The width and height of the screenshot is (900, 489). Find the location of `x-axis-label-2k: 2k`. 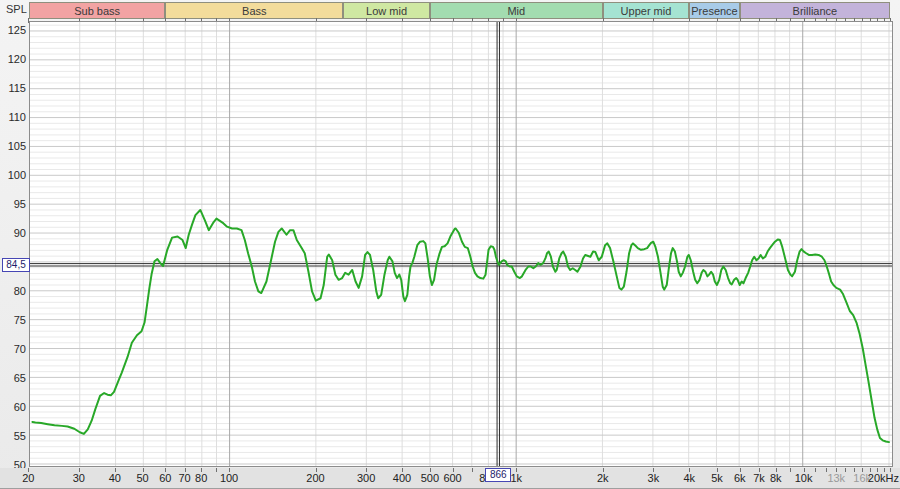

x-axis-label-2k: 2k is located at coordinates (603, 478).